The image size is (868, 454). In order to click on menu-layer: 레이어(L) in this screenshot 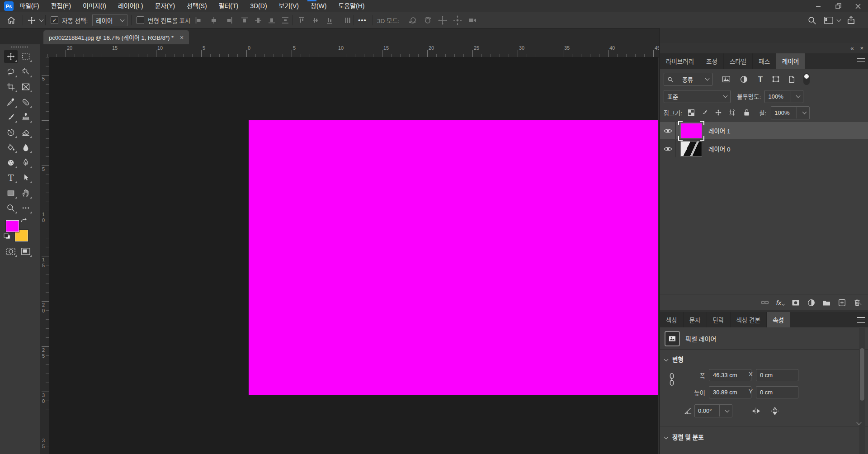, I will do `click(131, 6)`.